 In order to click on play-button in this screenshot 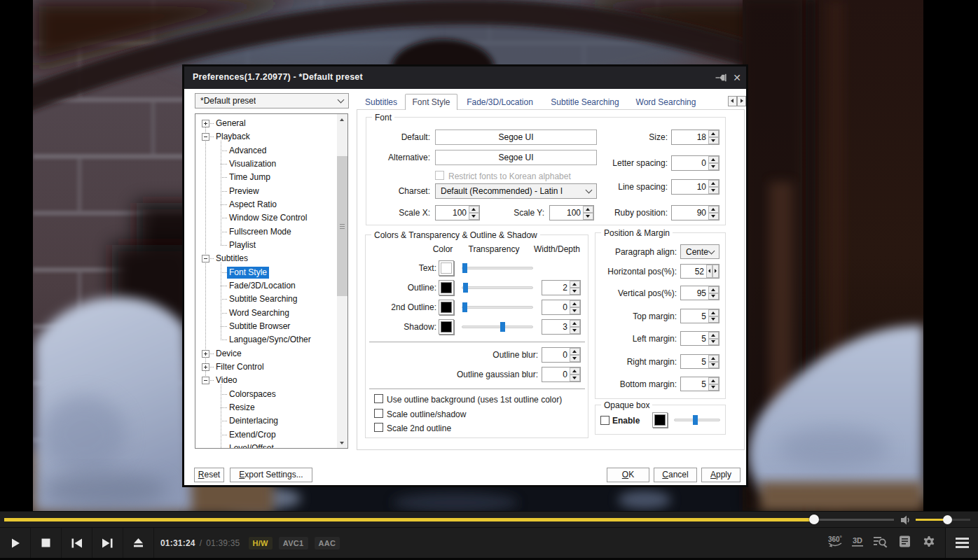, I will do `click(15, 543)`.